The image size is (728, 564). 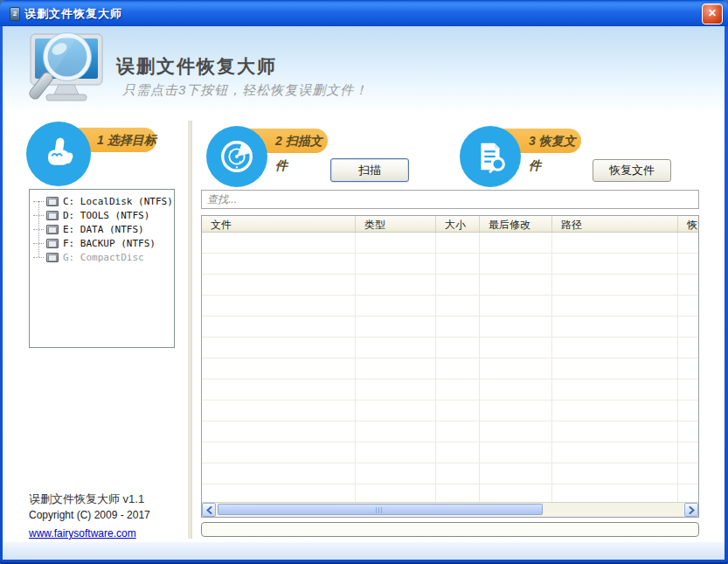 I want to click on drive-list: C: LocalDisk (NTFS)D: TOOLS (NTFS)E: DAT…, so click(x=101, y=268).